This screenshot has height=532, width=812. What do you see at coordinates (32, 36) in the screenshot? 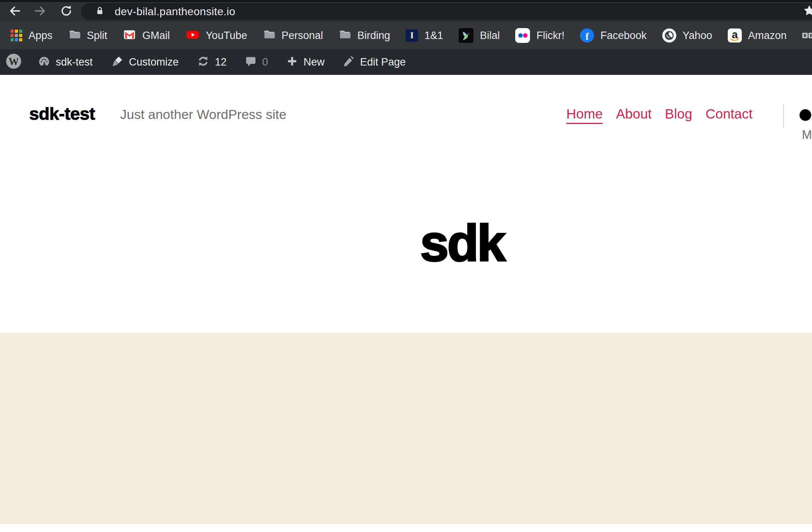
I see `bookmark-apps: Apps` at bounding box center [32, 36].